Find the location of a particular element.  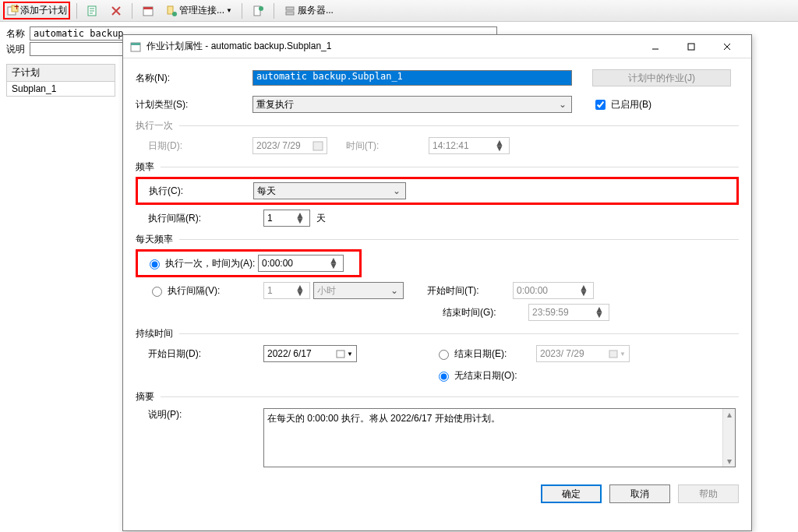

add-subplan-label: 添加子计划 is located at coordinates (44, 11).